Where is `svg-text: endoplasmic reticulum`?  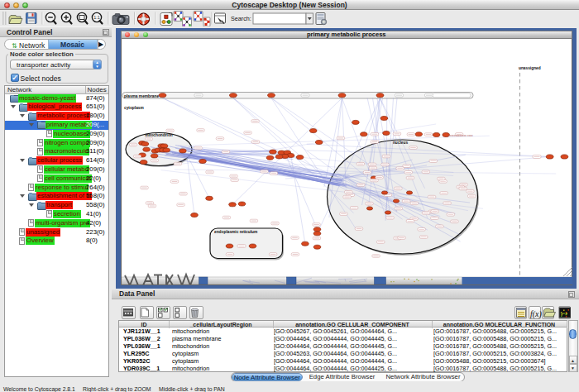 svg-text: endoplasmic reticulum is located at coordinates (236, 232).